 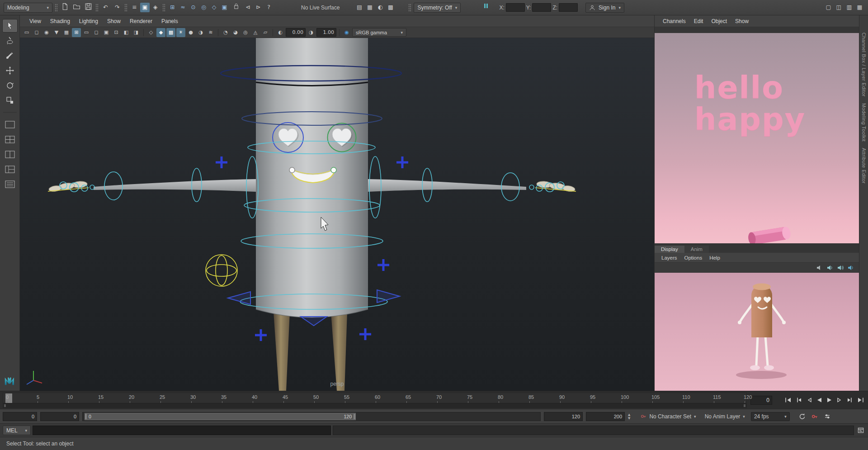 What do you see at coordinates (236, 33) in the screenshot?
I see `xray-joints-icon: ◕` at bounding box center [236, 33].